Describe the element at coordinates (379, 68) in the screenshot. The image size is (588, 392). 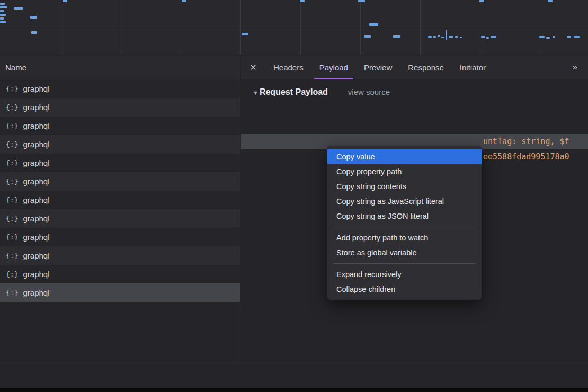
I see `detail-tabs: HeadersPayloadPreviewResponseInitiator` at that location.